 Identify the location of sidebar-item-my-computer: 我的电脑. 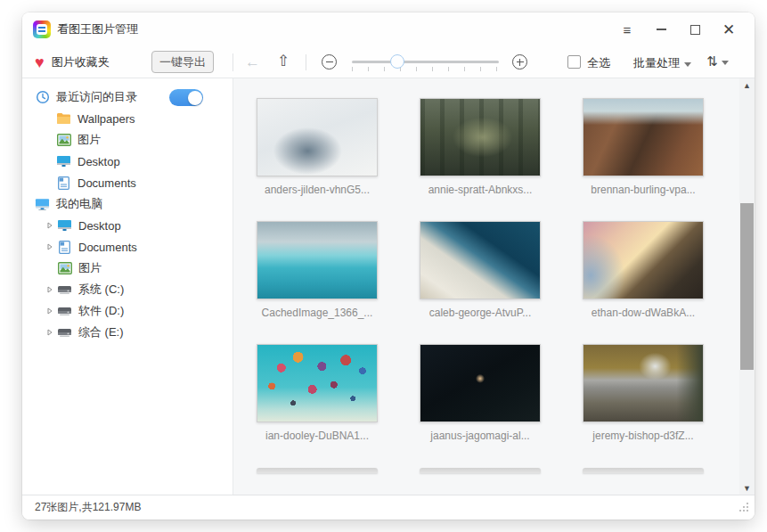
(127, 204).